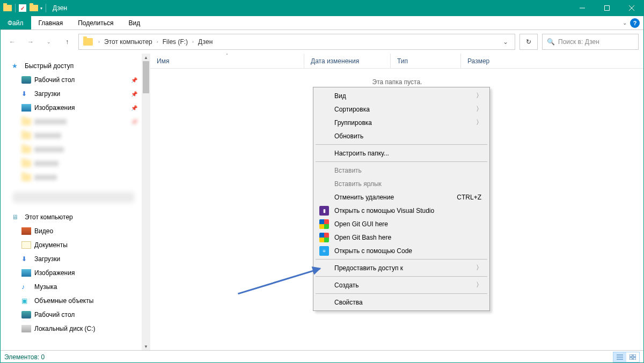 The height and width of the screenshot is (363, 644). What do you see at coordinates (322, 42) in the screenshot?
I see `address-row: ← → ⌄ ↑ › Этот компьютер › Files (F:) › …` at bounding box center [322, 42].